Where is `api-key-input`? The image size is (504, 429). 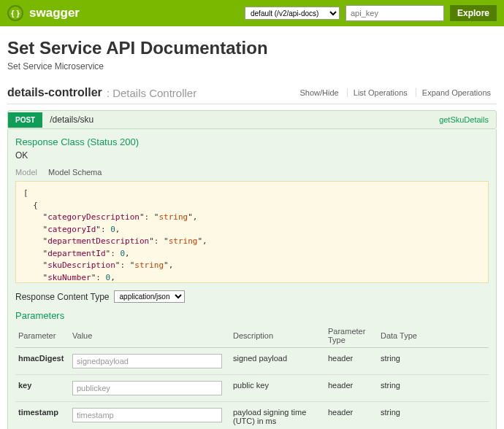 api-key-input is located at coordinates (394, 13).